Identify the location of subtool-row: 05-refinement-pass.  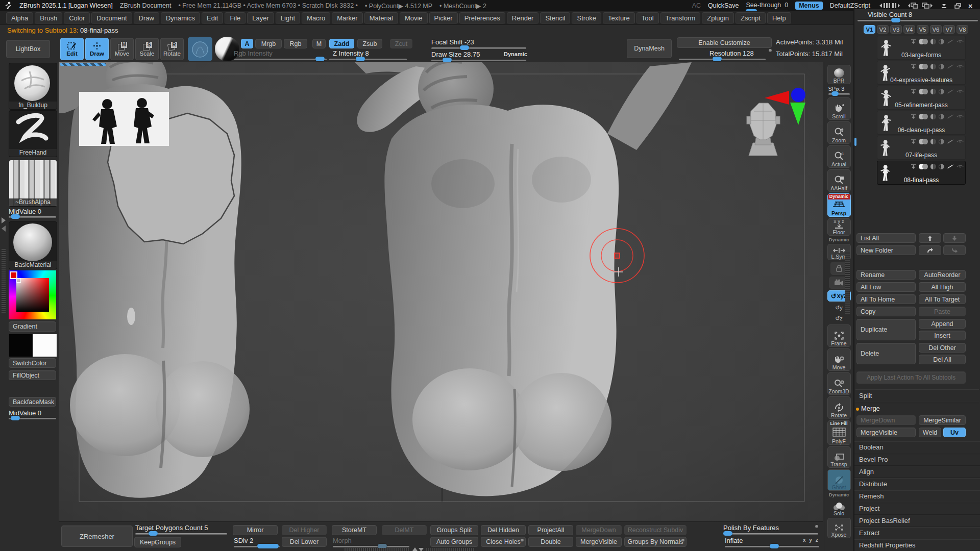
(921, 98).